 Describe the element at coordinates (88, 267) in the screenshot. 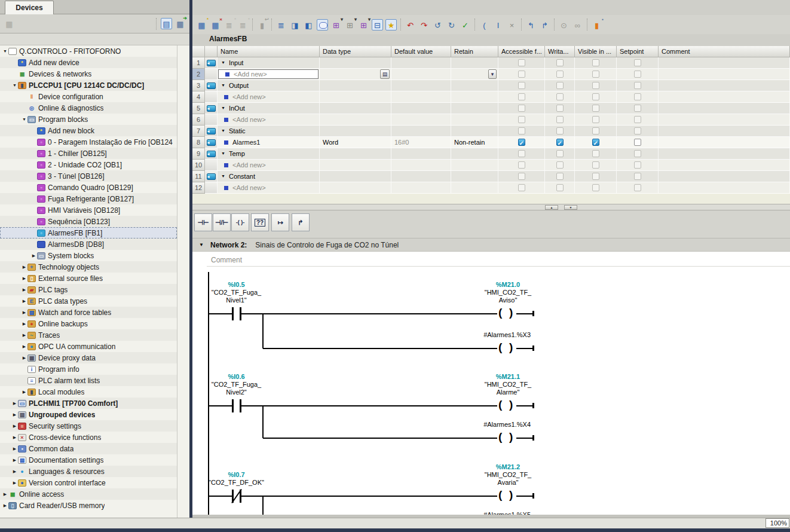

I see `tree-item-technology-objects: ▶+Technology objects` at that location.